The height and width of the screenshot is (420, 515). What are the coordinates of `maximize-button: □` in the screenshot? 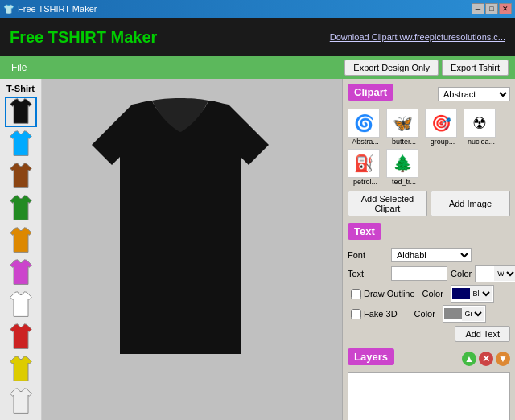 It's located at (492, 9).